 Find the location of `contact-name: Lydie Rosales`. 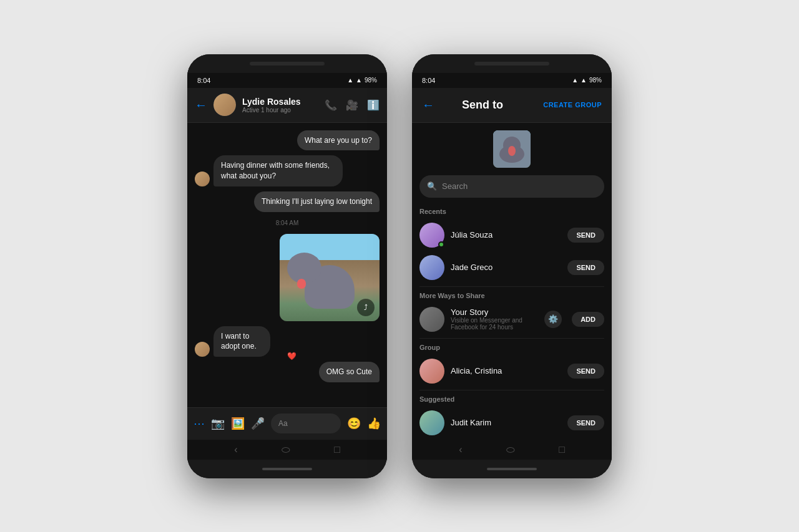

contact-name: Lydie Rosales is located at coordinates (280, 102).